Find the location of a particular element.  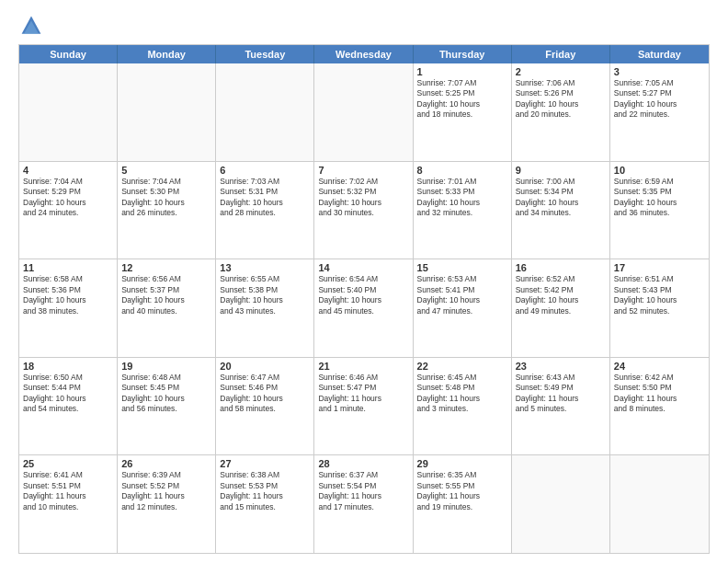

header-day-sunday: Sunday is located at coordinates (68, 54).